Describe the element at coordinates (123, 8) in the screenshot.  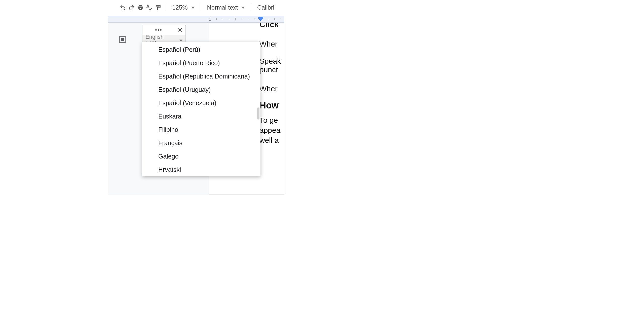
I see `undo-button` at that location.